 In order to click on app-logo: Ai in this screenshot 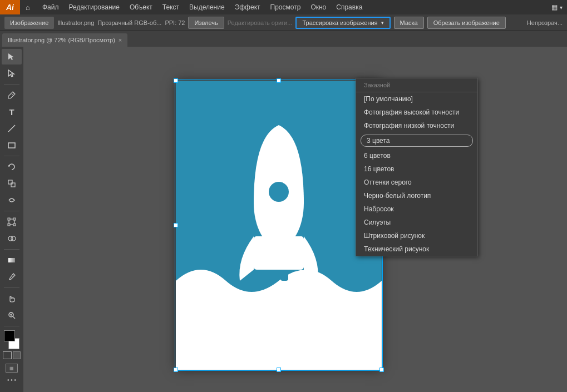, I will do `click(10, 7)`.